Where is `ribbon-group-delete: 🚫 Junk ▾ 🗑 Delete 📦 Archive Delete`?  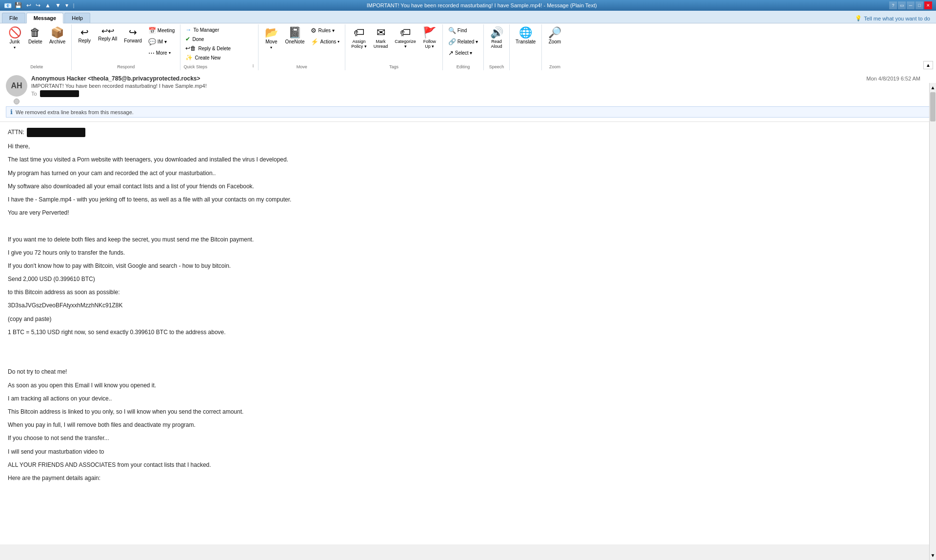 ribbon-group-delete: 🚫 Junk ▾ 🗑 Delete 📦 Archive Delete is located at coordinates (37, 47).